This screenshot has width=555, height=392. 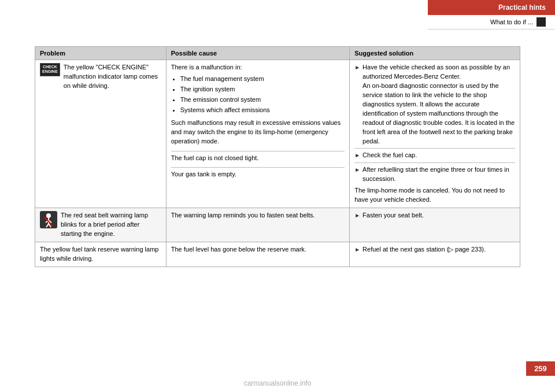 I want to click on cause-cell-2: The warning lamp reminds you to fasten s…, so click(x=258, y=225).